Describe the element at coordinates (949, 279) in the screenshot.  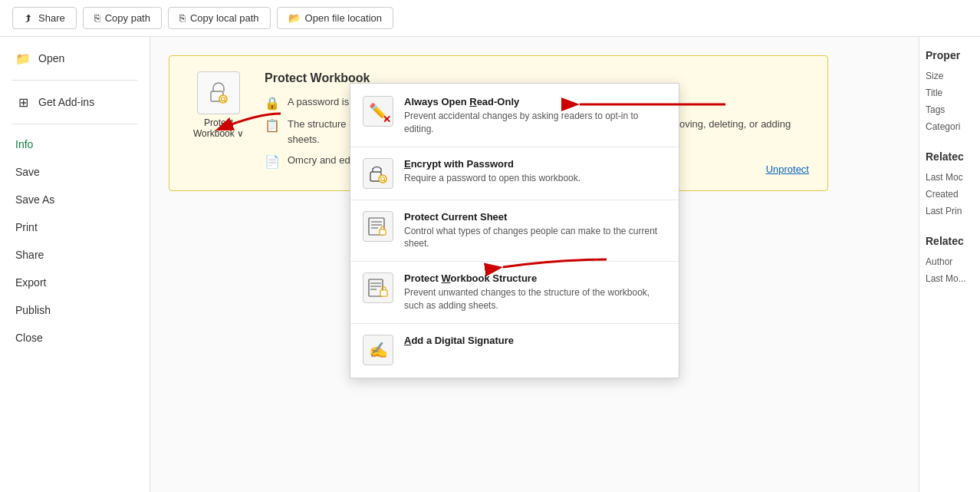
I see `prop-last-modified-by-label: Last Mo...` at that location.